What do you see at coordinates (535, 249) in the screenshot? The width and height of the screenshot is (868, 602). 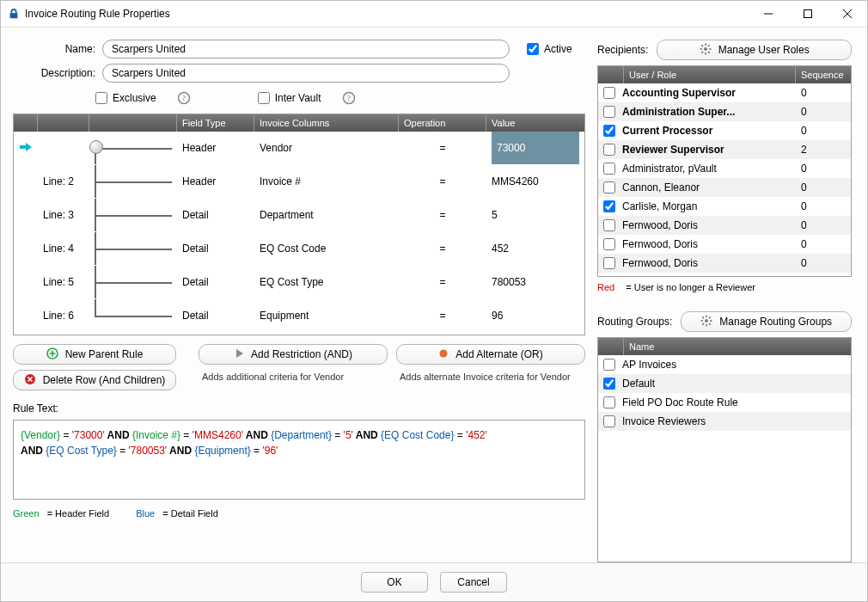 I see `rule-value: 452` at bounding box center [535, 249].